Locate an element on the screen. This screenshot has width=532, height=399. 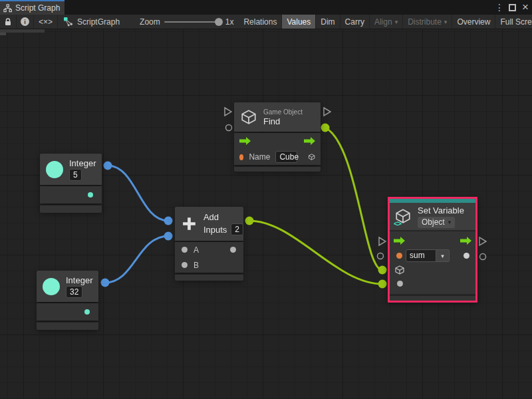
info-icon: i is located at coordinates (25, 21).